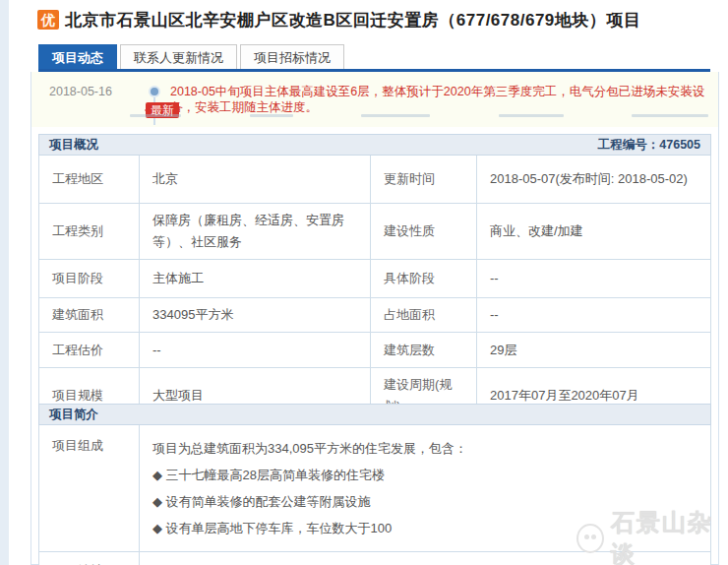 Image resolution: width=728 pixels, height=565 pixels. Describe the element at coordinates (256, 315) in the screenshot. I see `row-value: 334095平方米` at that location.